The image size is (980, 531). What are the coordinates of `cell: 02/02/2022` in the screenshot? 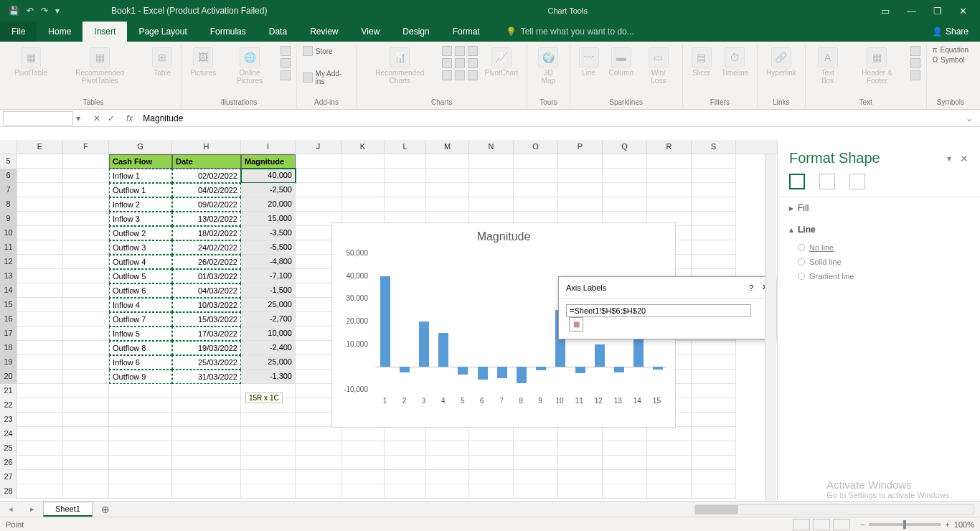 It's located at (207, 176).